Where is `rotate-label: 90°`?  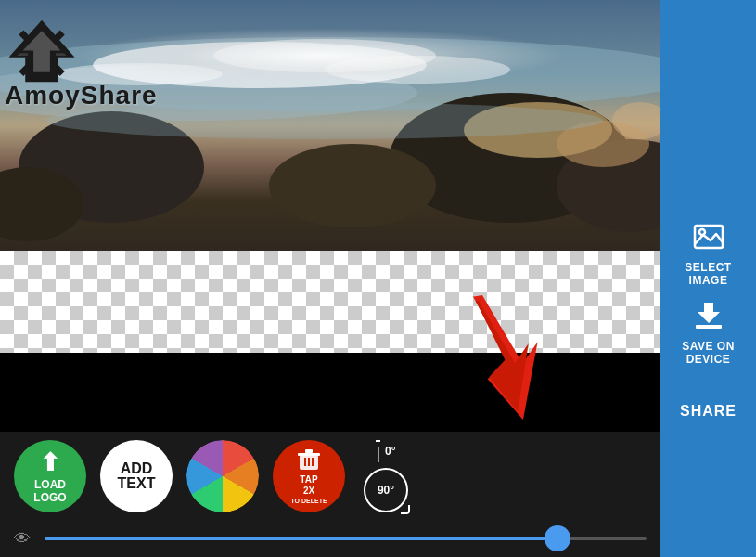 rotate-label: 90° is located at coordinates (386, 490).